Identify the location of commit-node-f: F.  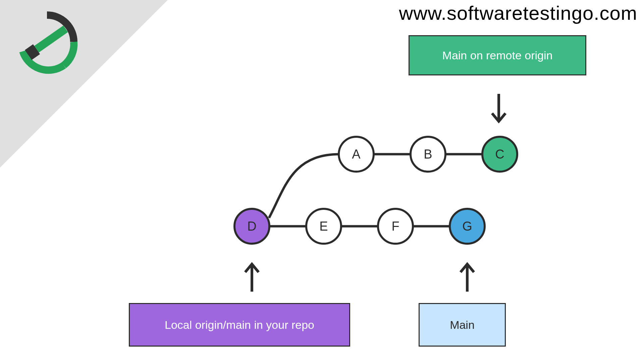
(395, 226).